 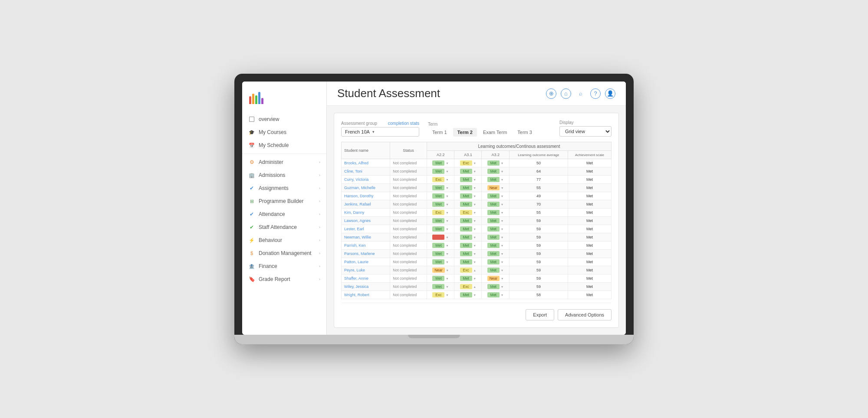 I want to click on assessment-group-select: French 10A ▾, so click(x=380, y=132).